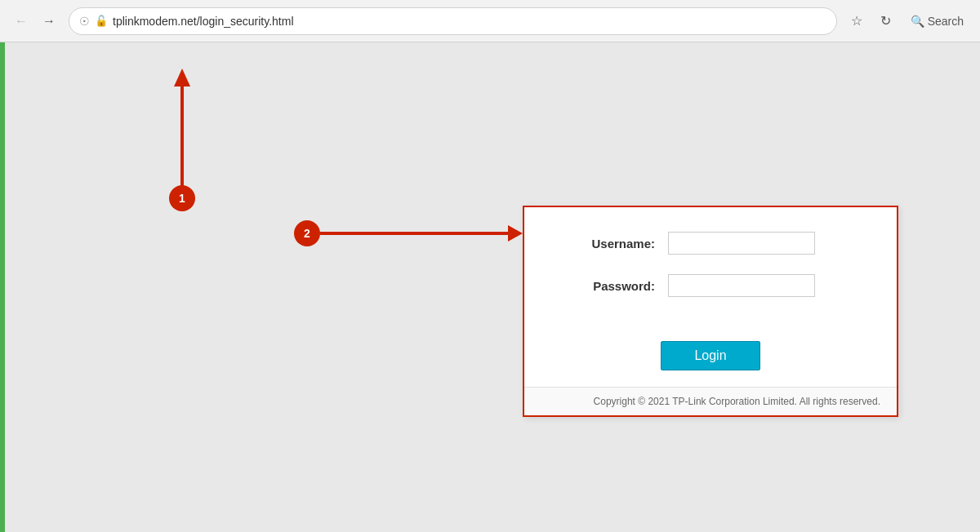 The image size is (980, 532). Describe the element at coordinates (918, 21) in the screenshot. I see `search-icon: 🔍` at that location.